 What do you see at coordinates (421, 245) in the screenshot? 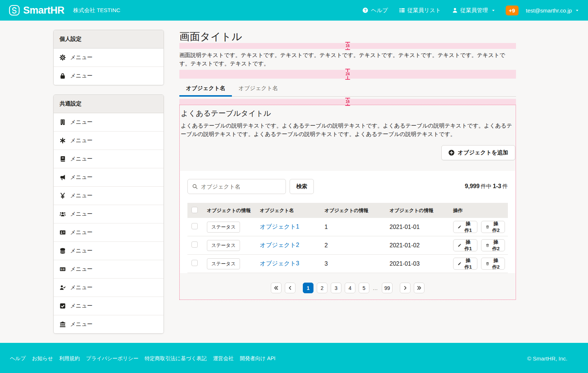
I see `object-date-cell: 2021-01-02` at bounding box center [421, 245].